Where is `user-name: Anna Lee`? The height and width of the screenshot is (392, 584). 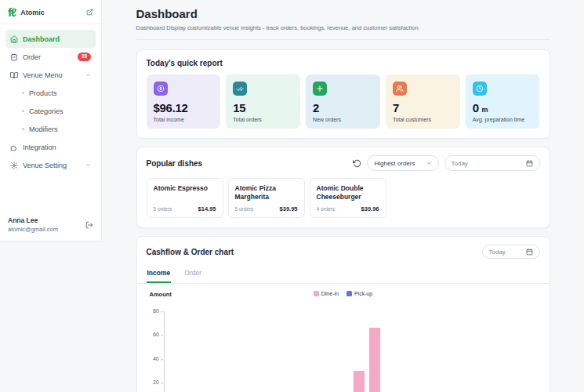
user-name: Anna Lee is located at coordinates (33, 220).